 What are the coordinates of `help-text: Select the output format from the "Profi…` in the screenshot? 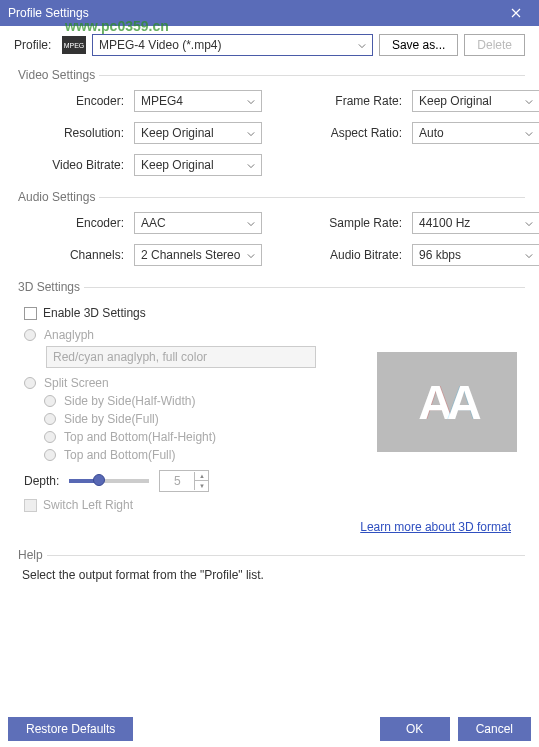 It's located at (274, 575).